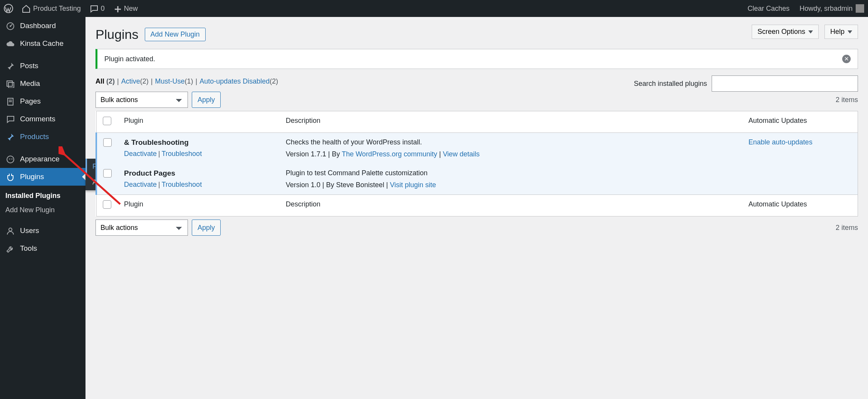 Image resolution: width=868 pixels, height=399 pixels. Describe the element at coordinates (169, 82) in the screenshot. I see `filter-must-use: Must-Use` at that location.